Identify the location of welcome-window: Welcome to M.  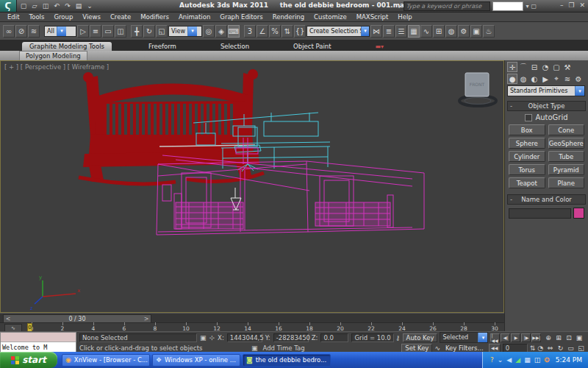
(38, 342).